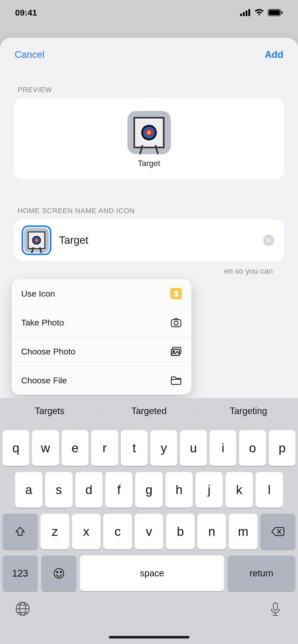  Describe the element at coordinates (29, 490) in the screenshot. I see `key-a: a` at that location.